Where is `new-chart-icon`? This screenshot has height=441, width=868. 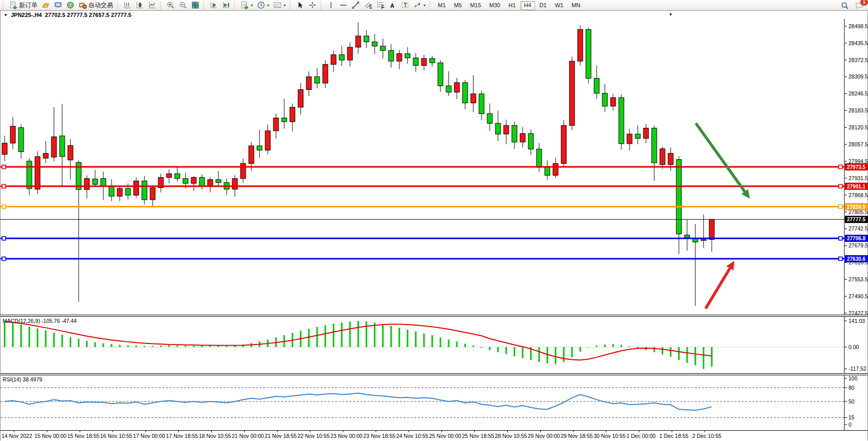
new-chart-icon is located at coordinates (245, 5).